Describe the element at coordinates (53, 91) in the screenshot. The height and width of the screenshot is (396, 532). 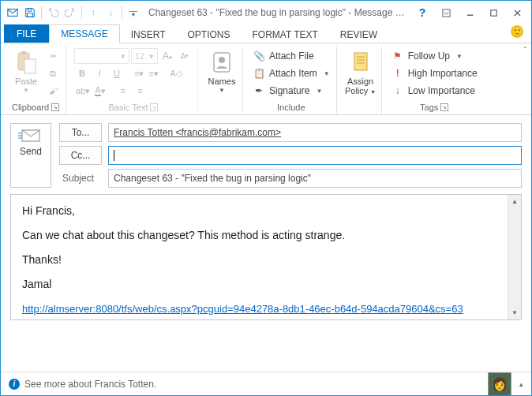
I see `format-painter-icon: 🖌` at that location.